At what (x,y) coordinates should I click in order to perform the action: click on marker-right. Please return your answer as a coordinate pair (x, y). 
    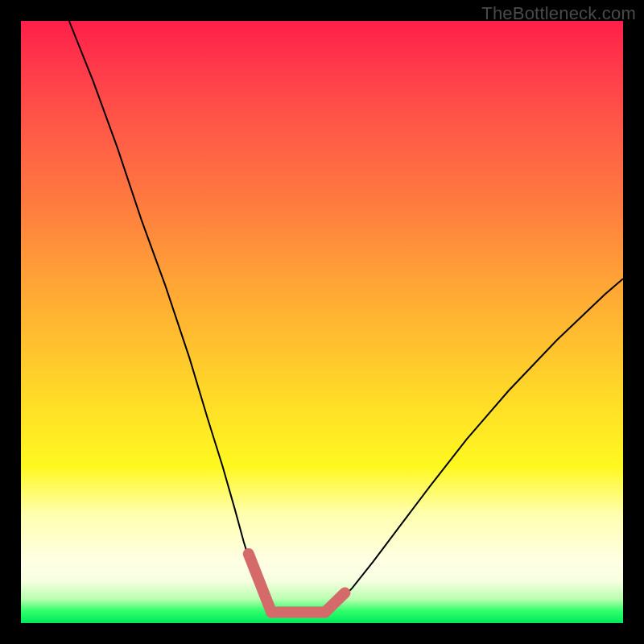
    Looking at the image, I should click on (335, 603).